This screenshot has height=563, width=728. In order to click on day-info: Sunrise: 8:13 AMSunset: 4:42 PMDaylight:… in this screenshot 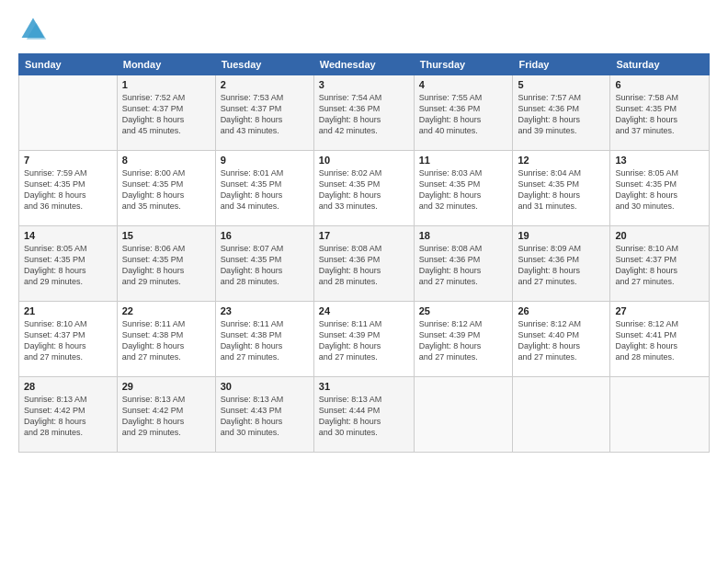, I will do `click(68, 416)`.